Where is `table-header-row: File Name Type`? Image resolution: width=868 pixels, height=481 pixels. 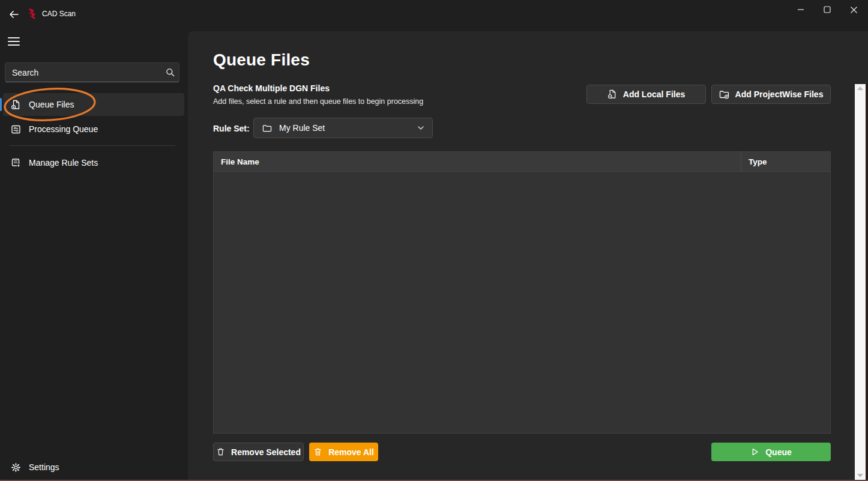
table-header-row: File Name Type is located at coordinates (522, 162).